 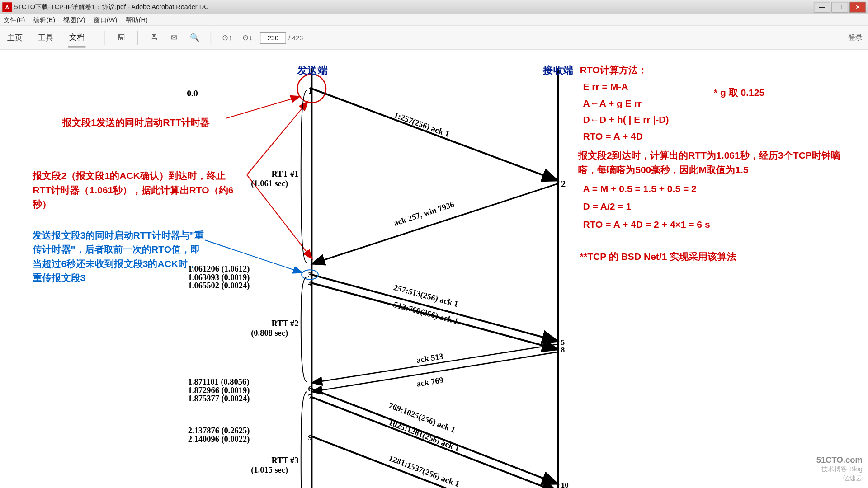 I want to click on search-icon: 🔍, so click(x=194, y=38).